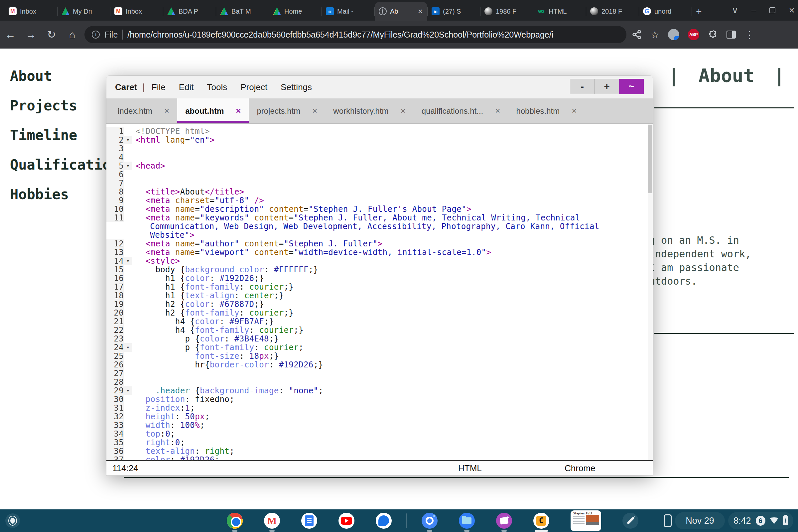 Image resolution: width=798 pixels, height=532 pixels. Describe the element at coordinates (668, 520) in the screenshot. I see `phone-app-icon` at that location.